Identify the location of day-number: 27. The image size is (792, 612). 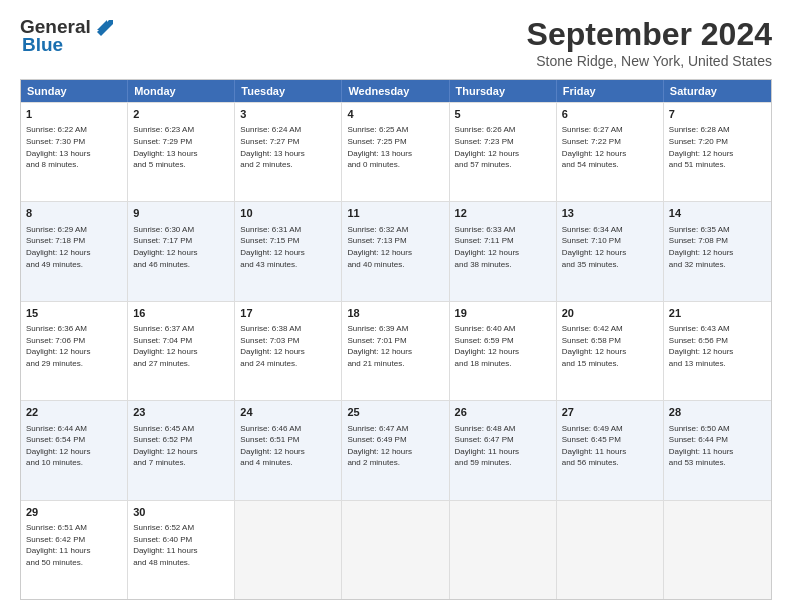
(610, 412).